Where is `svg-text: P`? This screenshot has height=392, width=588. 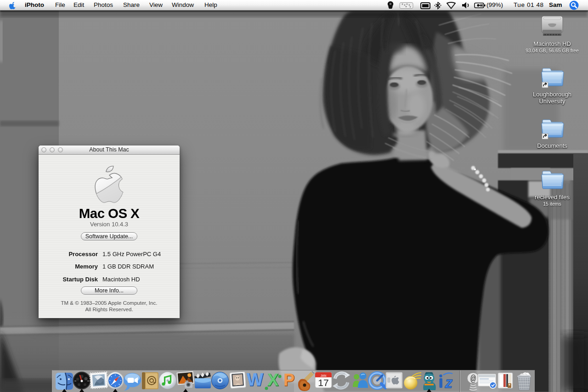
svg-text: P is located at coordinates (289, 380).